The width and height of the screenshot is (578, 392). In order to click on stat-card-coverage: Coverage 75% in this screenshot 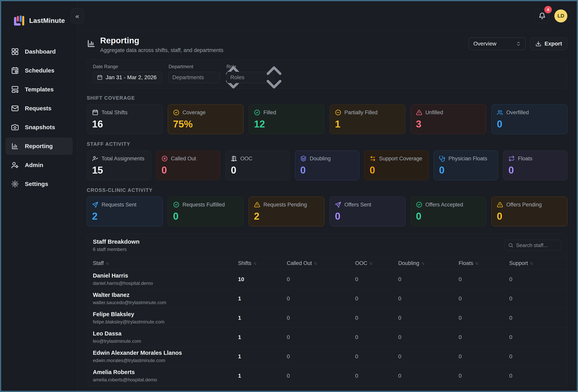, I will do `click(206, 119)`.